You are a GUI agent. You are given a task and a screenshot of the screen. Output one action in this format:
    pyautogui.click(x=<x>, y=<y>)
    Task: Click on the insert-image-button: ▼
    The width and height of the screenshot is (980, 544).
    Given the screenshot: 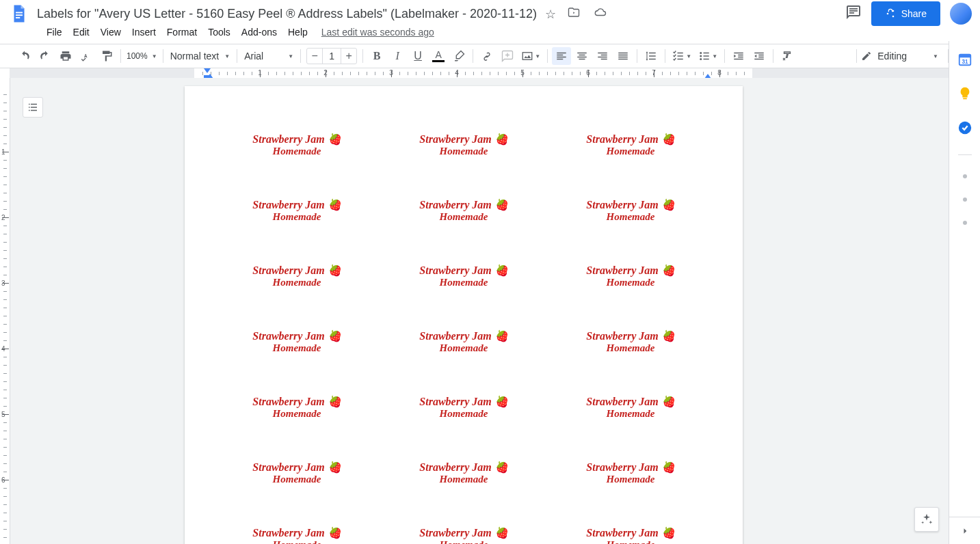 What is the action you would take?
    pyautogui.click(x=531, y=56)
    